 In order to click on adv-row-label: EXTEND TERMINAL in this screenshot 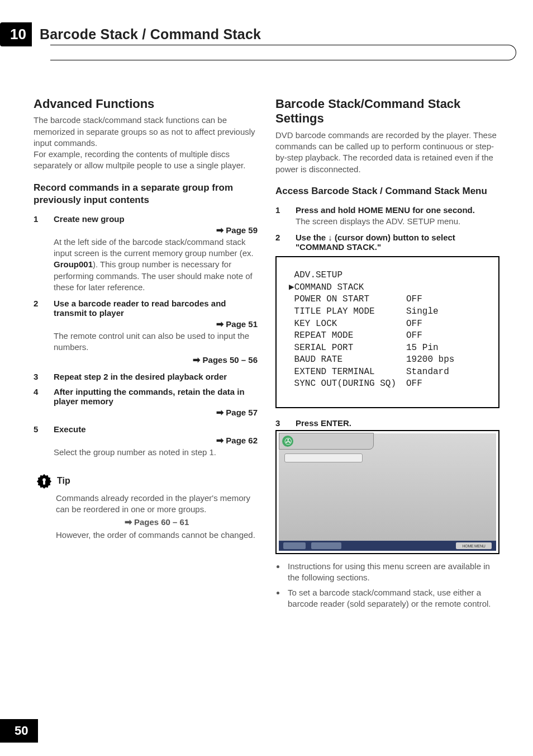, I will do `click(348, 372)`.